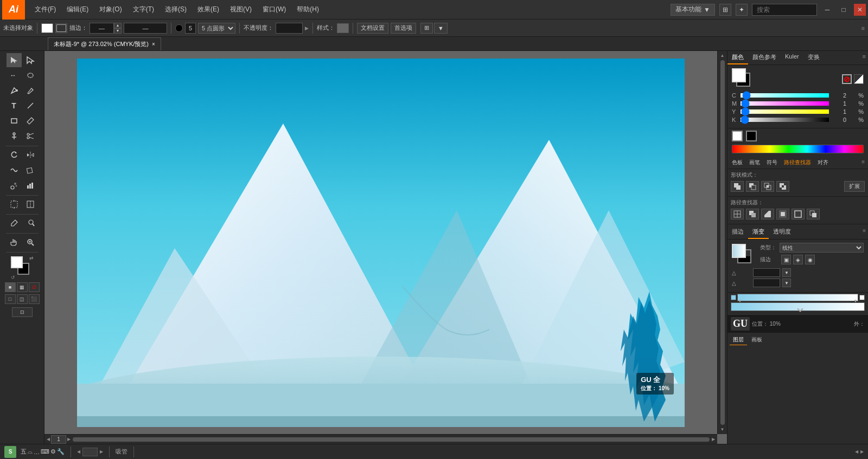  Describe the element at coordinates (784, 104) in the screenshot. I see `m-slider` at that location.